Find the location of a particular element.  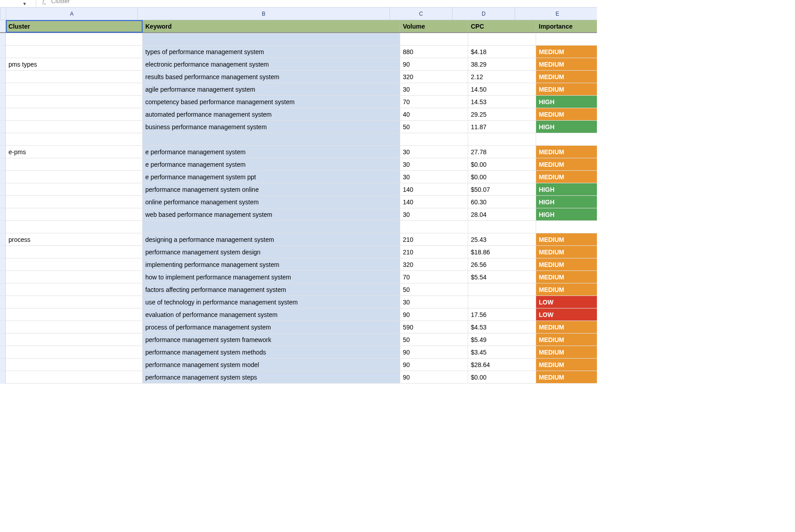

cell-D: $50.07 is located at coordinates (502, 190).